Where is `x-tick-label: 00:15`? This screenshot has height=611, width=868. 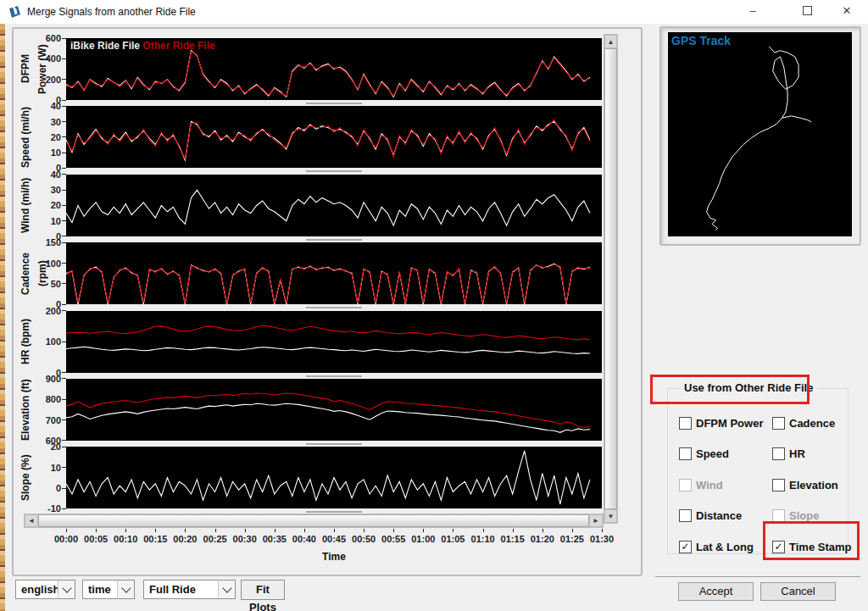
x-tick-label: 00:15 is located at coordinates (155, 539).